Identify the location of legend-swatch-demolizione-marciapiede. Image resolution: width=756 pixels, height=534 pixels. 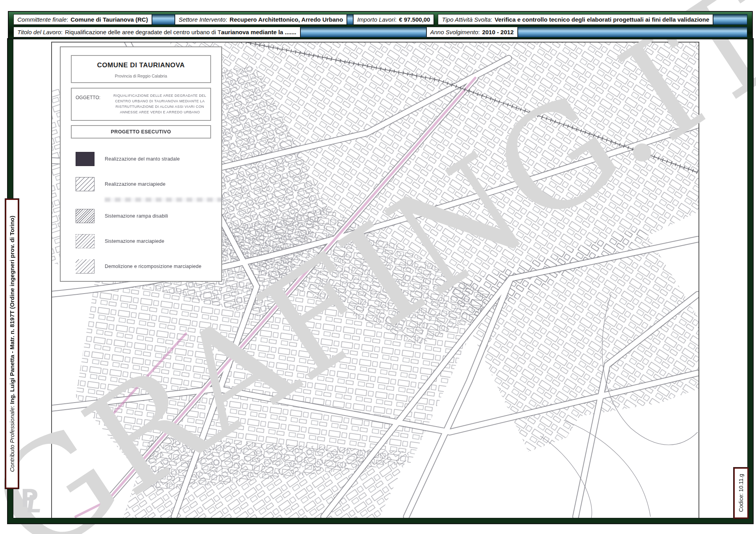
(85, 266).